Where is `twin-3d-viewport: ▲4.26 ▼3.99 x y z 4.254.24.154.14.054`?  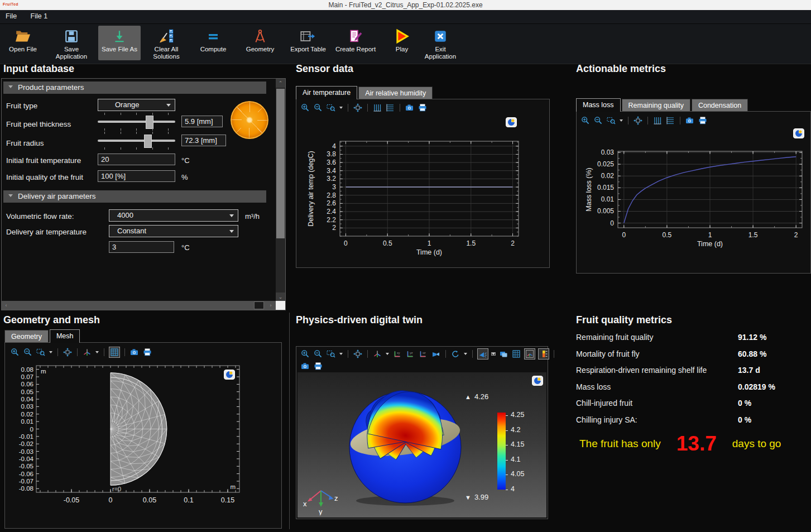
twin-3d-viewport: ▲4.26 ▼3.99 x y z 4.254.24.154.14.054 is located at coordinates (422, 445).